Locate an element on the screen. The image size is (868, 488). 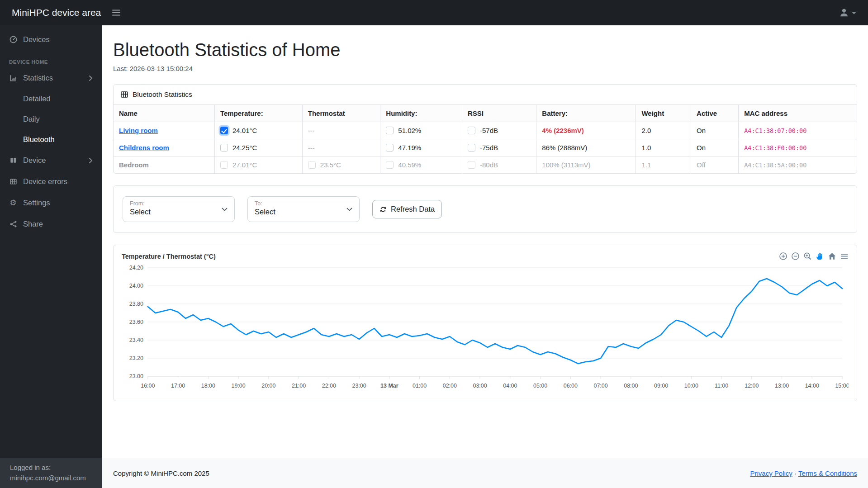
nav-item-device-errors: Device errors is located at coordinates (51, 182).